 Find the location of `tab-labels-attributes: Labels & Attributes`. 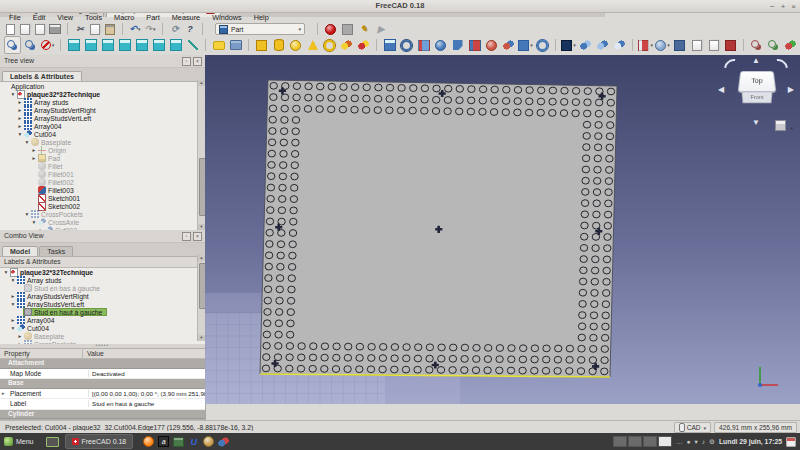

tab-labels-attributes: Labels & Attributes is located at coordinates (42, 76).